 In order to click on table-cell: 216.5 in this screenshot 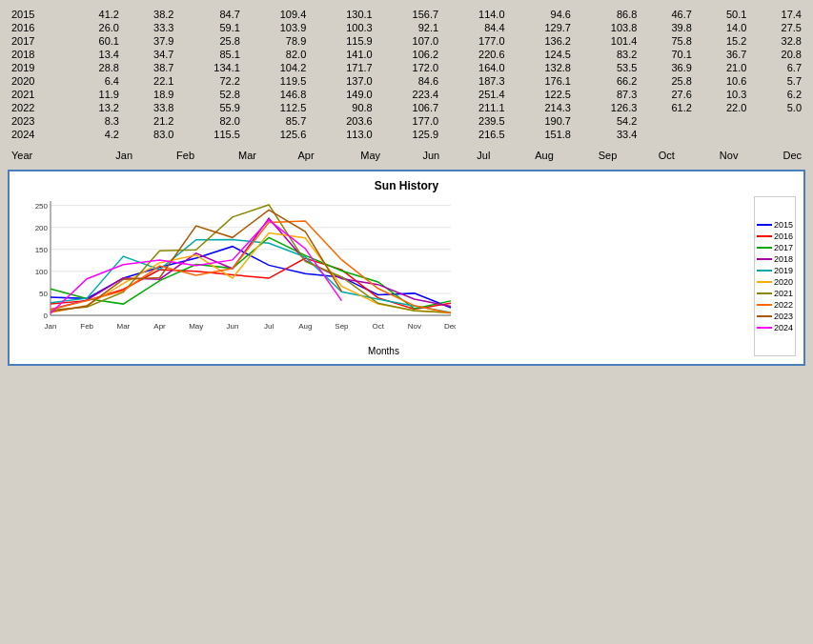, I will do `click(475, 134)`.